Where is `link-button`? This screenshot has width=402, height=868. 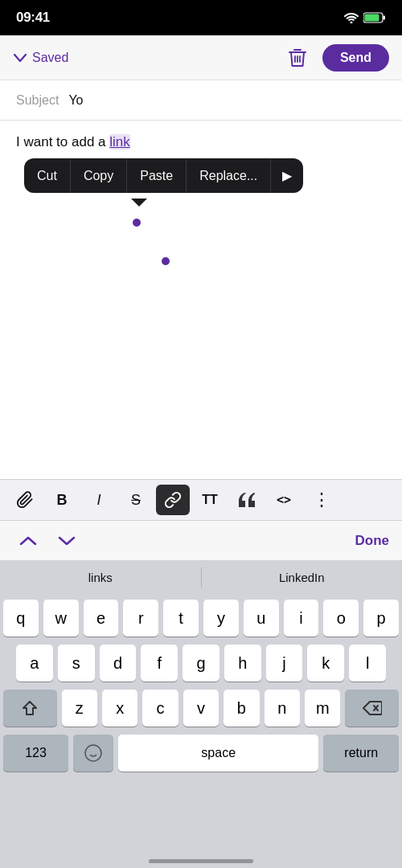
link-button is located at coordinates (173, 500).